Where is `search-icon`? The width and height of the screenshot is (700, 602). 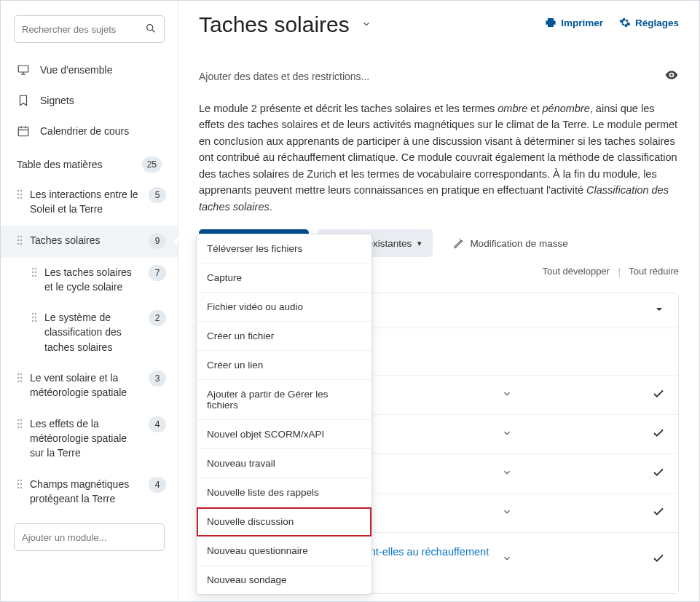
search-icon is located at coordinates (151, 29).